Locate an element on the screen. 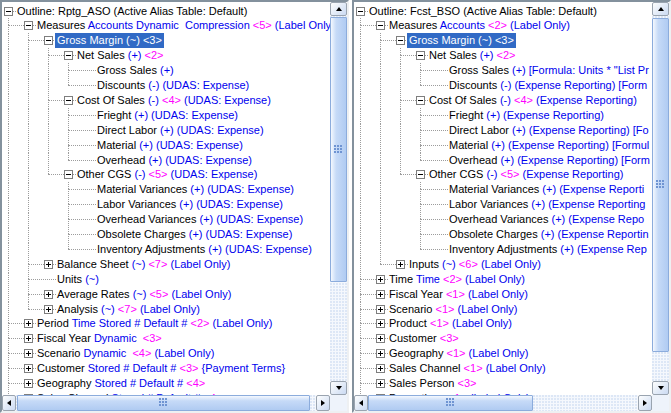 Image resolution: width=671 pixels, height=413 pixels. tree-node-label: Inputs (~) <6> (Label Only) is located at coordinates (475, 264).